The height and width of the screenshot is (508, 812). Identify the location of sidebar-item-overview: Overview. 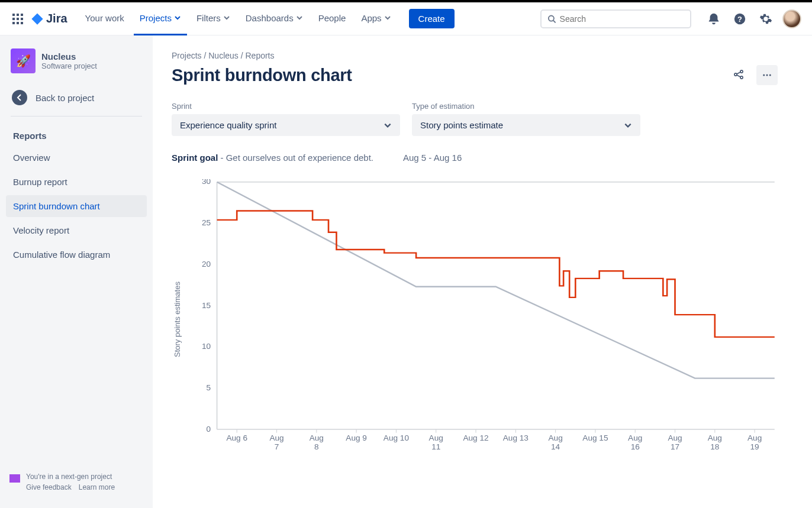
(76, 157).